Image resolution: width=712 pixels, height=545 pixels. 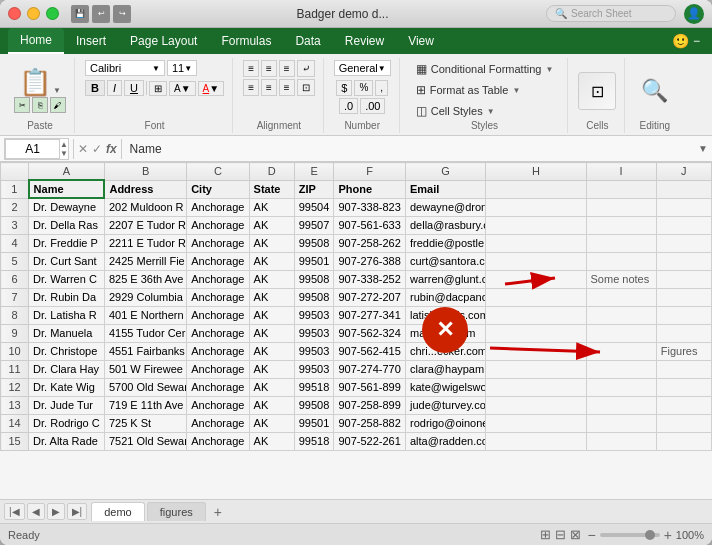 I want to click on cell: 2929 Columbia, so click(x=145, y=297).